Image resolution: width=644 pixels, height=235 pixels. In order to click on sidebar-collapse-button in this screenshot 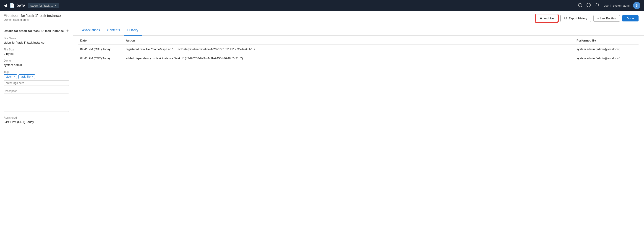, I will do `click(67, 31)`.